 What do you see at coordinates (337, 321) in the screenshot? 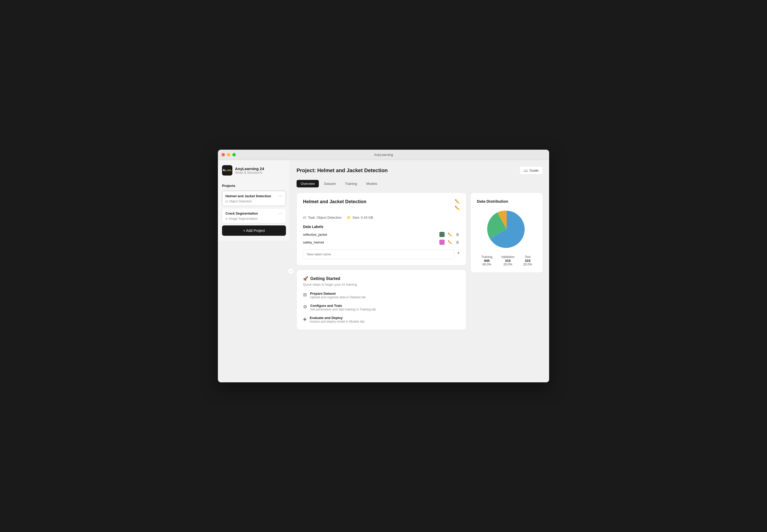
I see `gs-step-desc-2: Assess and deploy model in Models tab` at bounding box center [337, 321].